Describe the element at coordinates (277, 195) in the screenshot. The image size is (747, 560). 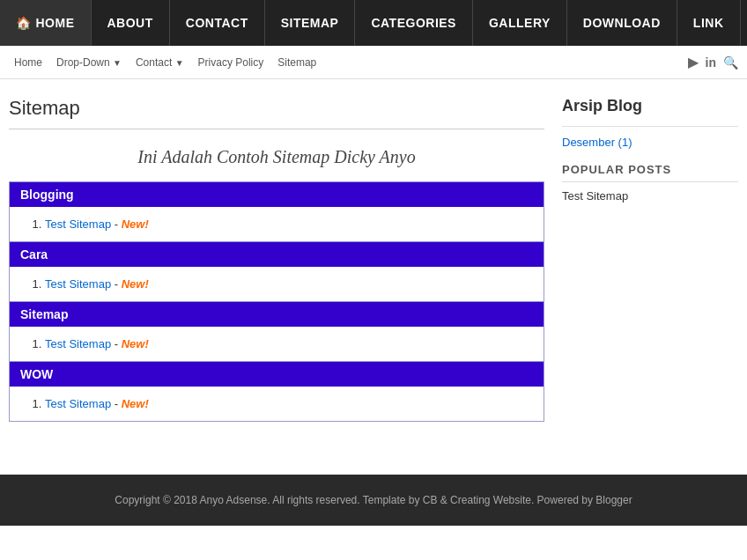
I see `category-blogging: Blogging` at that location.